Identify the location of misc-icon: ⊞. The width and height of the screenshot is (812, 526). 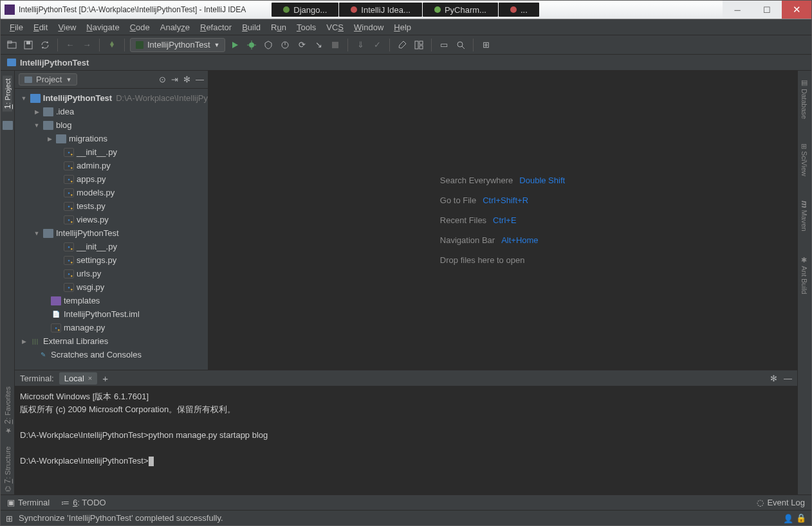
(486, 45).